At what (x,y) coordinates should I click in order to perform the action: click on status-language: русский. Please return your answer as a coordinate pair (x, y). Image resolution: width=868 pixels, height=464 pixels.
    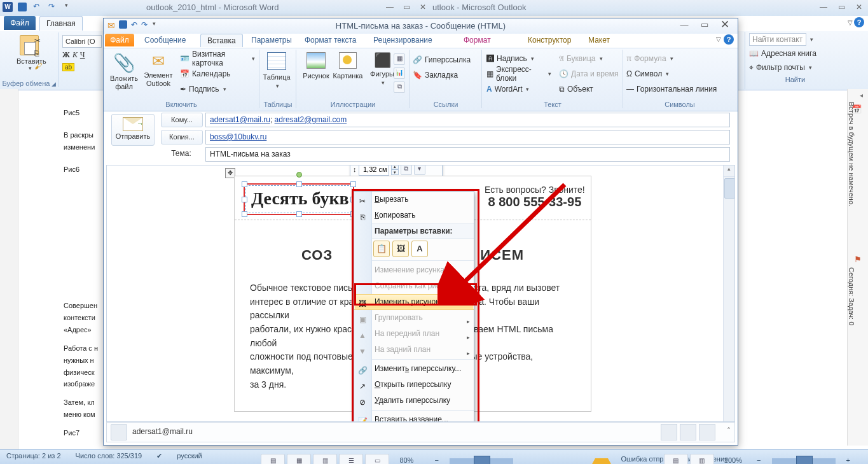
    Looking at the image, I should click on (189, 456).